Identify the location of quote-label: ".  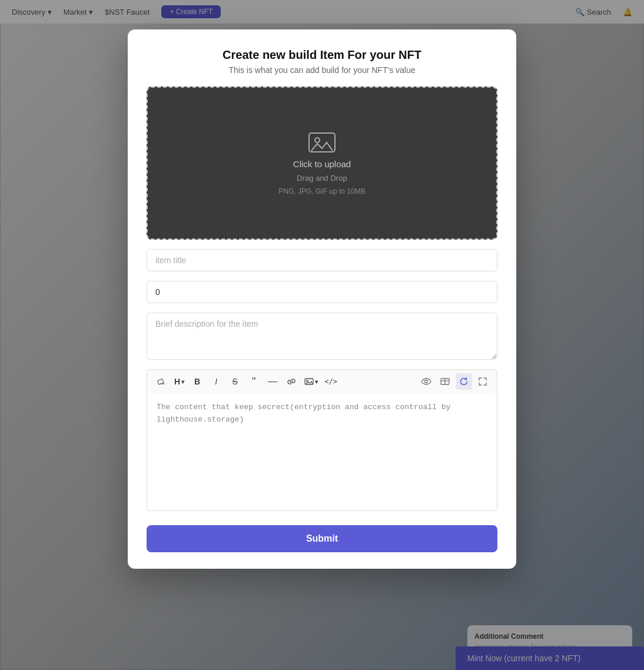
(254, 382).